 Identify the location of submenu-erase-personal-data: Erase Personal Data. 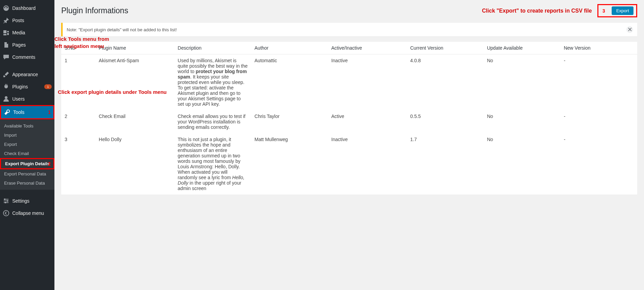
(27, 183).